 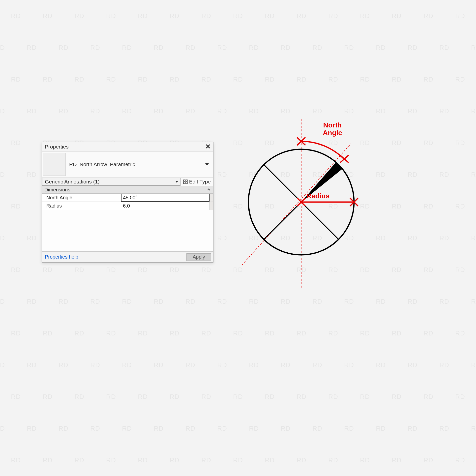 I want to click on edit-type-icon, so click(x=185, y=182).